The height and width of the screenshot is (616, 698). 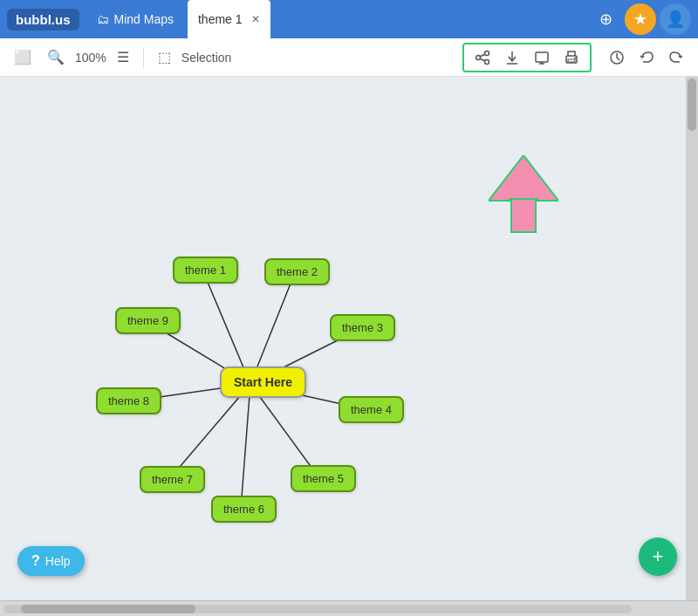 What do you see at coordinates (482, 58) in the screenshot?
I see `share-action-btn` at bounding box center [482, 58].